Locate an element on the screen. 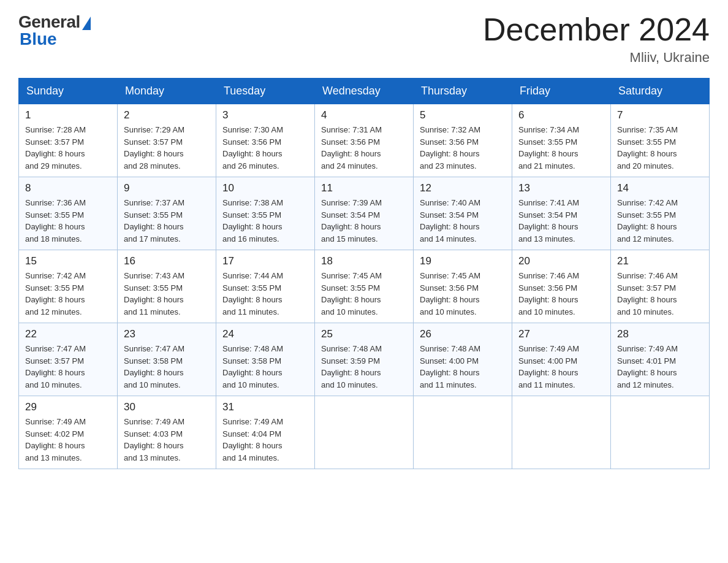 The image size is (728, 563). calendar-cell: 6Sunrise: 7:34 AMSunset: 3:55 PMDaylight… is located at coordinates (561, 141).